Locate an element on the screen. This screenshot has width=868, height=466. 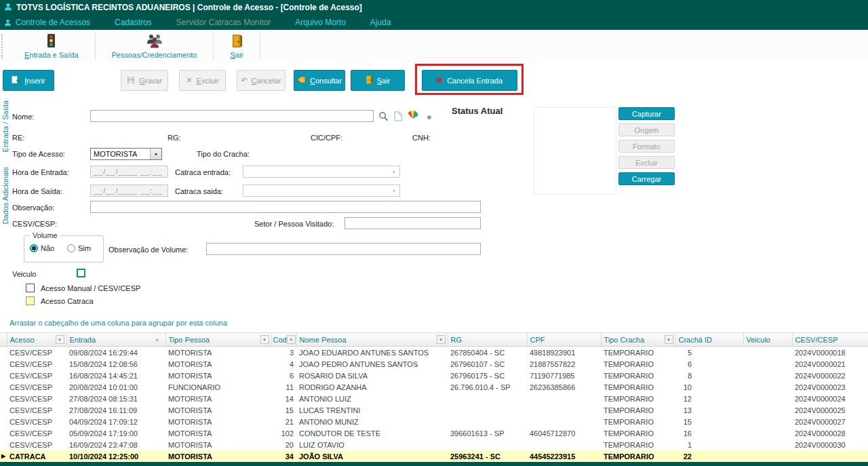
toolbar-grip is located at coordinates (4, 46).